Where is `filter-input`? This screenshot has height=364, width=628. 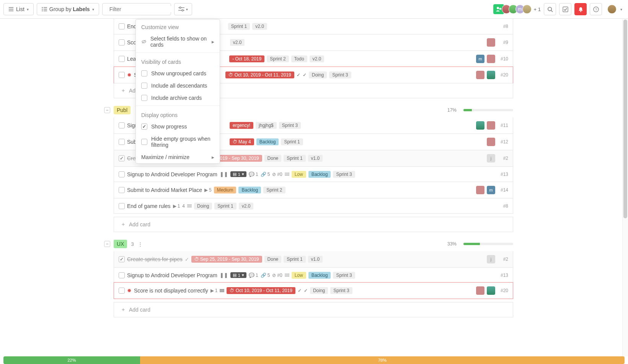 filter-input is located at coordinates (143, 9).